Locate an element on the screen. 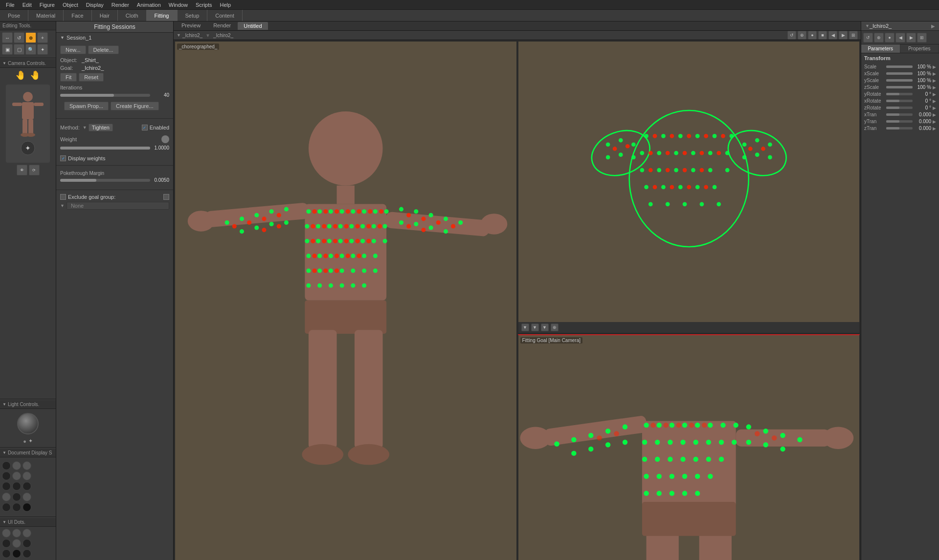  exclude-checkbox2 is located at coordinates (166, 197).